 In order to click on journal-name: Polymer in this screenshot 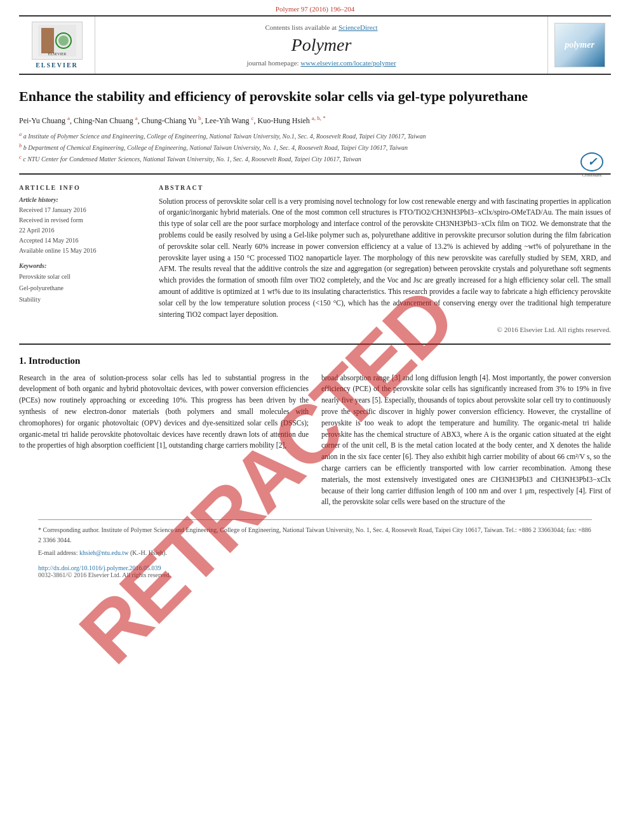, I will do `click(321, 45)`.